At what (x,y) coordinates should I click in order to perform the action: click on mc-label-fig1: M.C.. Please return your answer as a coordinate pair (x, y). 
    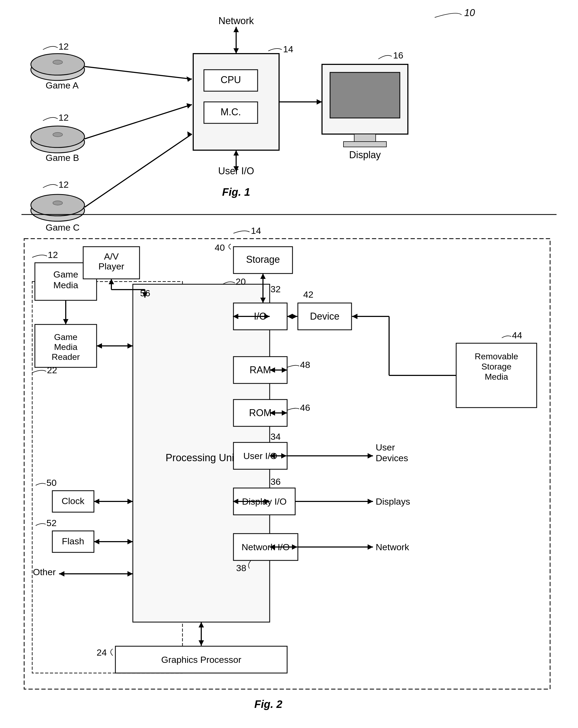
    Looking at the image, I should click on (231, 112).